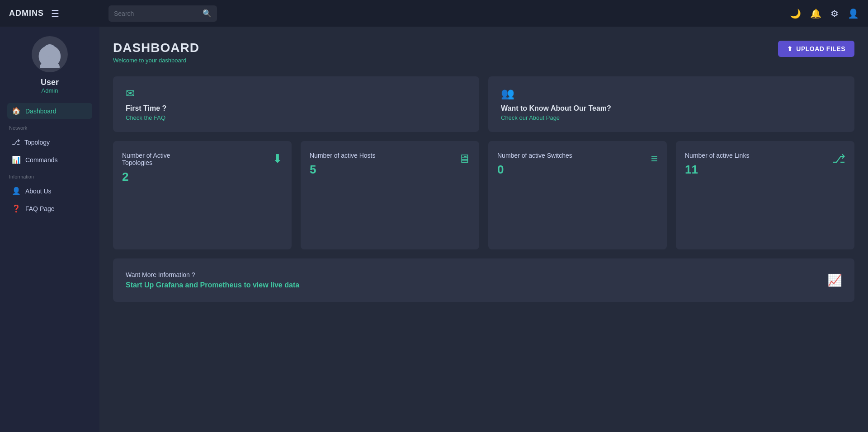 The width and height of the screenshot is (868, 432). What do you see at coordinates (825, 14) in the screenshot?
I see `topbar-right: 🌙 🔔 ⚙ 👤` at bounding box center [825, 14].